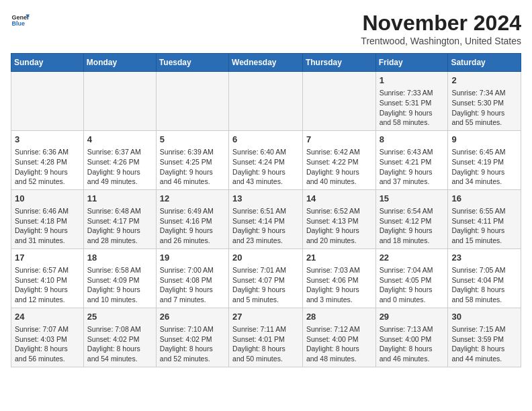 This screenshot has height=411, width=532. What do you see at coordinates (48, 278) in the screenshot?
I see `calendar-cell: 17Sunrise: 6:57 AMSunset: 4:10 PMDayligh…` at bounding box center [48, 278].